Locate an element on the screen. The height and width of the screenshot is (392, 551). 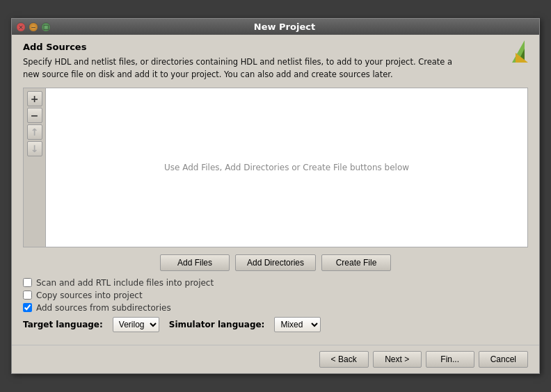
sidebar-toolbar: + − ↑ ↓ is located at coordinates (34, 168).